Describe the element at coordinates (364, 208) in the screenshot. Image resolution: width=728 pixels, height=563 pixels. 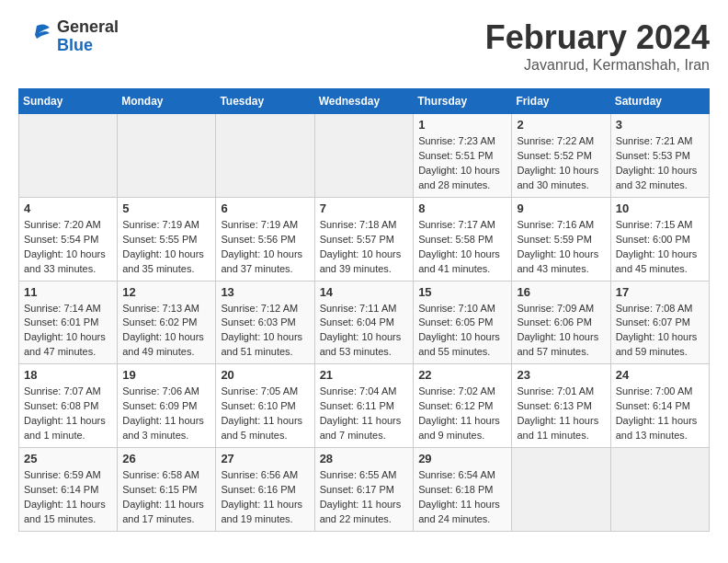
I see `day-number: 7` at that location.